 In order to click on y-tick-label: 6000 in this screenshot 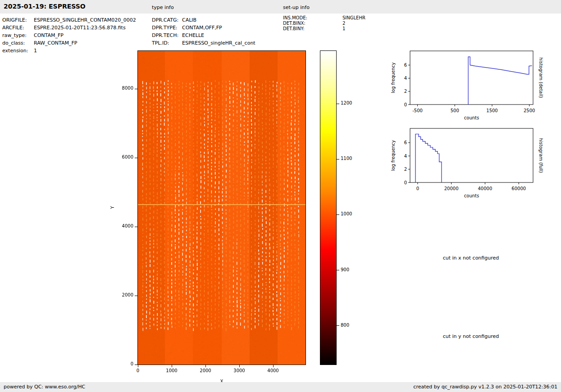, I will do `click(122, 157)`.